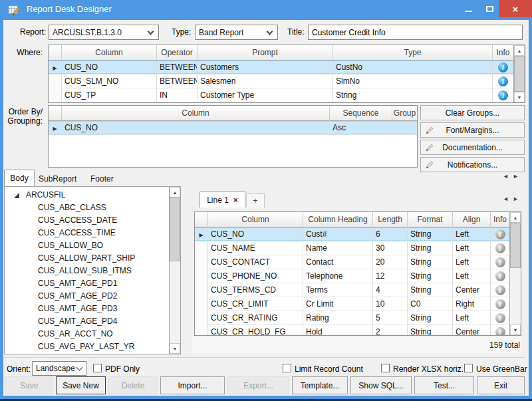 The height and width of the screenshot is (401, 532). Describe the element at coordinates (352, 249) in the screenshot. I see `line-row: CUS_NAME Name 30 String Left i` at that location.